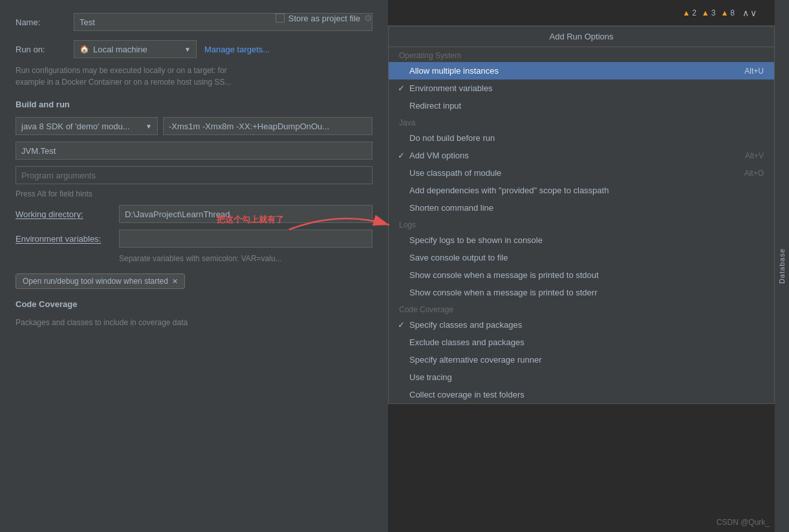 This screenshot has width=789, height=532. Describe the element at coordinates (581, 54) in the screenshot. I see `section-label-os: Operating System` at that location.